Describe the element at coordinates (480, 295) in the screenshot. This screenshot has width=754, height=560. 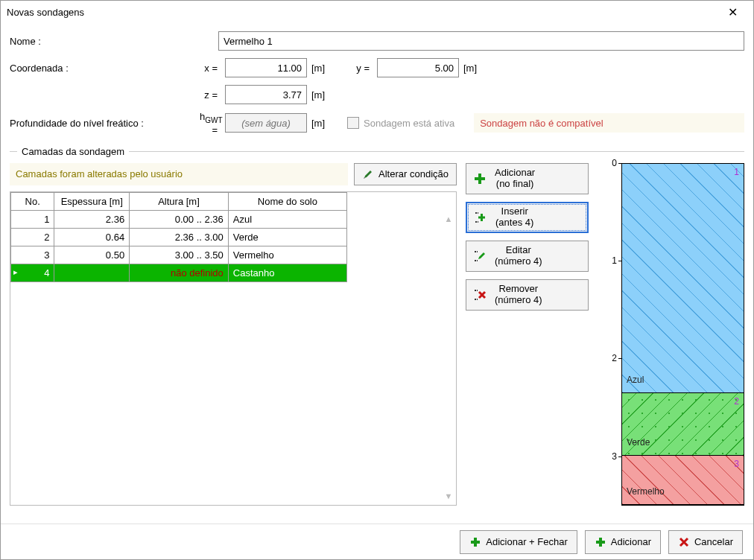
I see `remove-icon` at that location.